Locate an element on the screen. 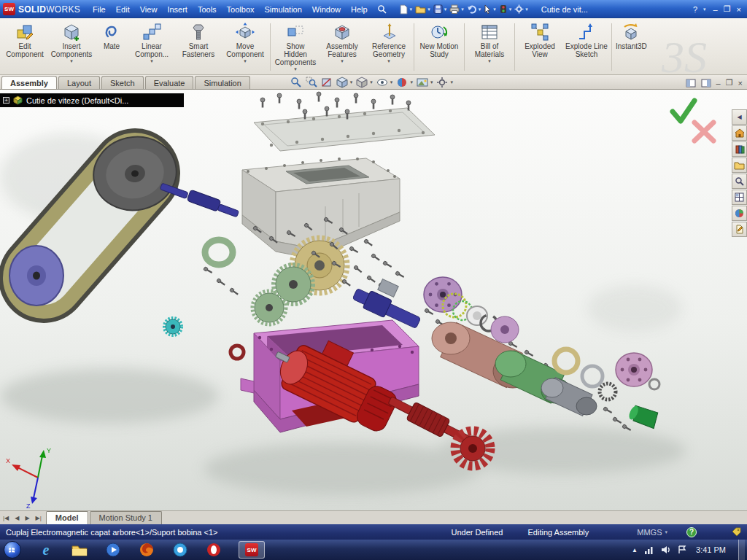 The image size is (747, 560). mate-button: Mate is located at coordinates (112, 47).